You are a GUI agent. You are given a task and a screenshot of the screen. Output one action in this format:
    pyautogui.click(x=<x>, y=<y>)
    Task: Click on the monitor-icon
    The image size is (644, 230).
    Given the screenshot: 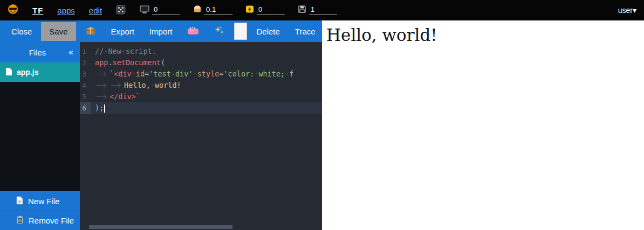 What is the action you would take?
    pyautogui.click(x=145, y=11)
    